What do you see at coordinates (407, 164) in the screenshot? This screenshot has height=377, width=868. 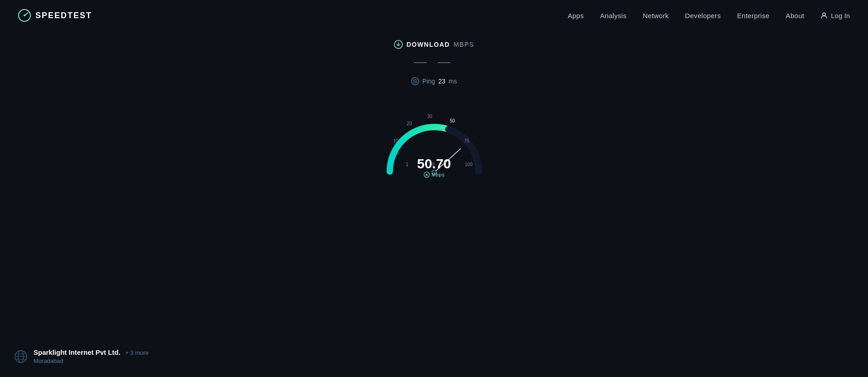 I see `svg-text: 1` at bounding box center [407, 164].